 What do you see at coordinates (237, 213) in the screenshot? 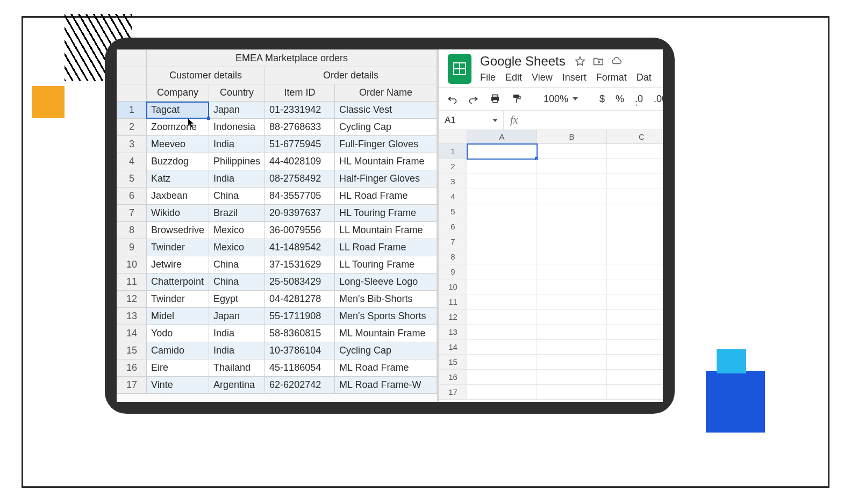
I see `cell-country: Brazil` at bounding box center [237, 213].